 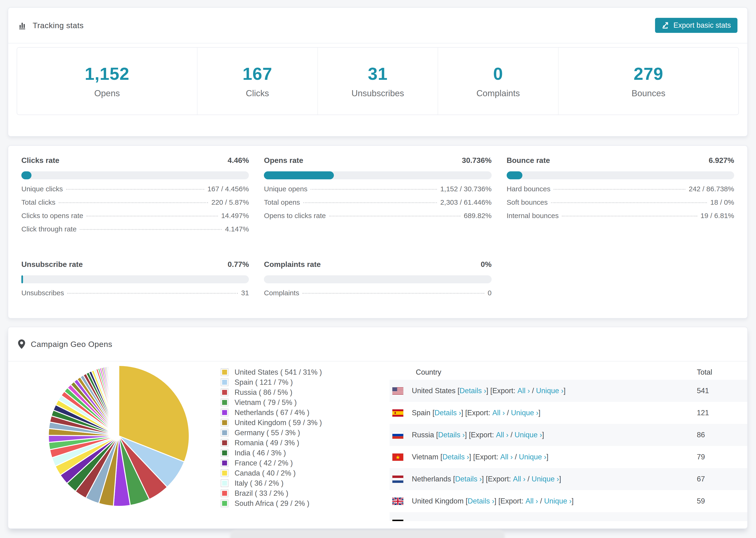 What do you see at coordinates (271, 453) in the screenshot?
I see `legend-item: India ( 46 / 3% )` at bounding box center [271, 453].